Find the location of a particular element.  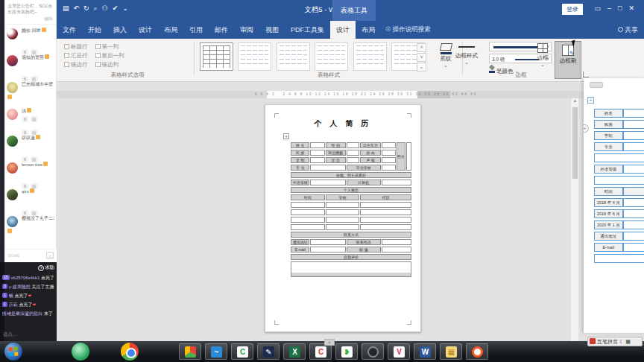

cell-label: 姓 名 is located at coordinates (300, 145).